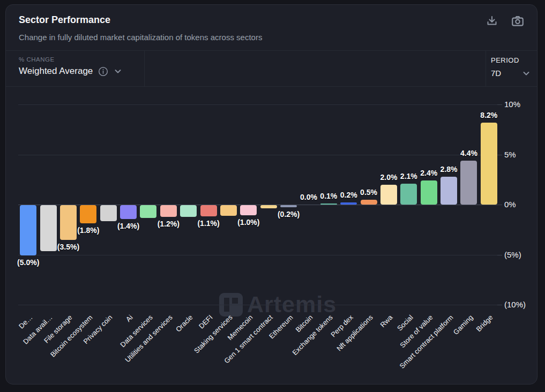 The width and height of the screenshot is (545, 392). I want to click on bar-nft-applications, so click(369, 202).